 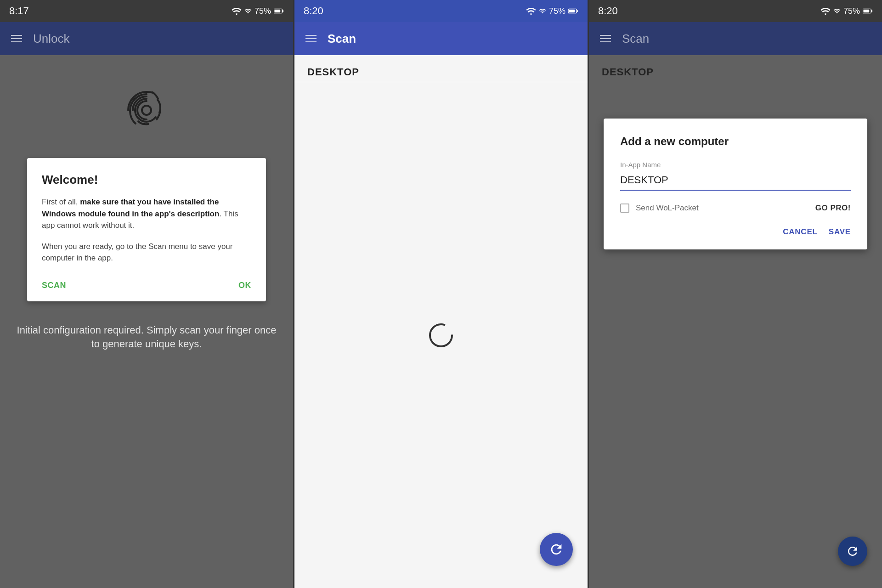 What do you see at coordinates (840, 232) in the screenshot?
I see `save-button: SAVE` at bounding box center [840, 232].